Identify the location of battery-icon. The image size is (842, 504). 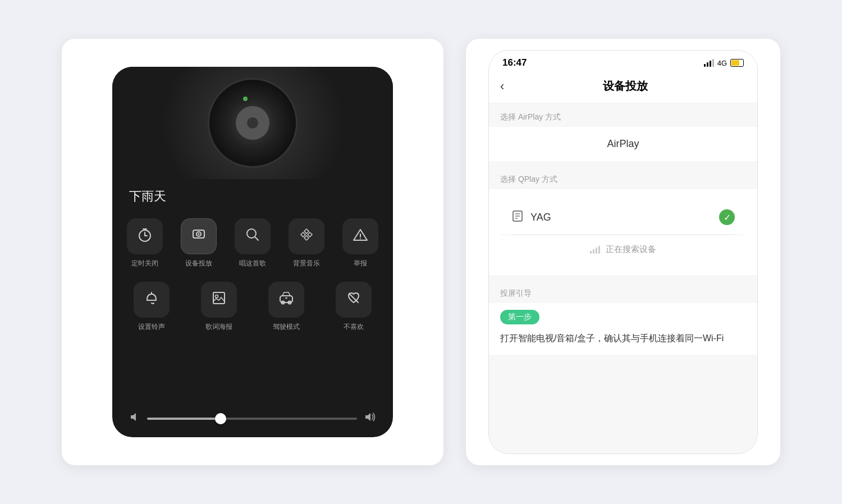
(737, 63).